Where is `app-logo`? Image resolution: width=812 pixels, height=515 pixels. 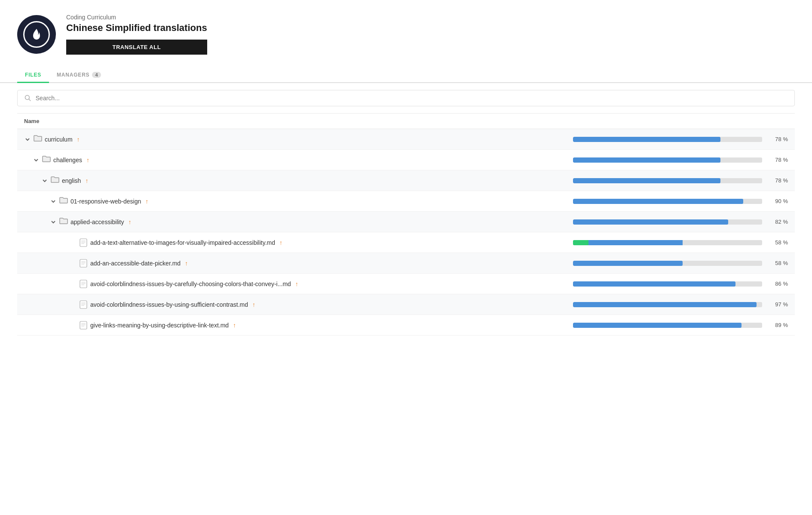 app-logo is located at coordinates (37, 34).